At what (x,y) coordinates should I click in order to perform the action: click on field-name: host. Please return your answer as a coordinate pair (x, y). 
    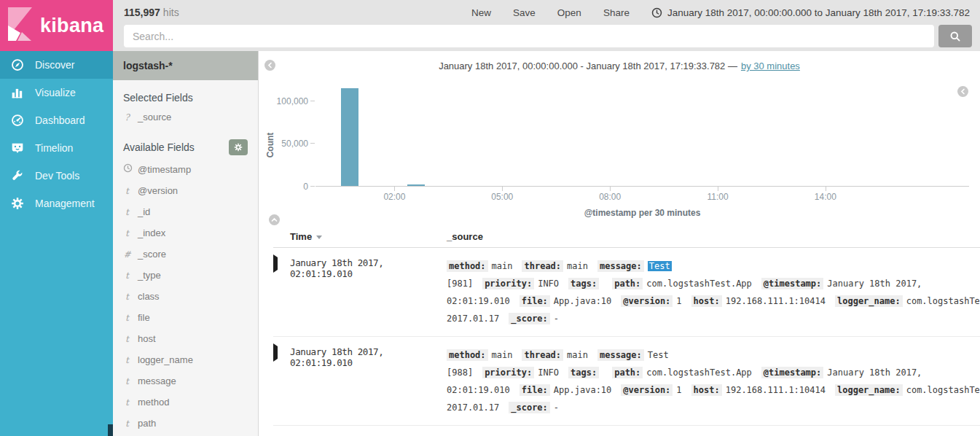
    Looking at the image, I should click on (147, 338).